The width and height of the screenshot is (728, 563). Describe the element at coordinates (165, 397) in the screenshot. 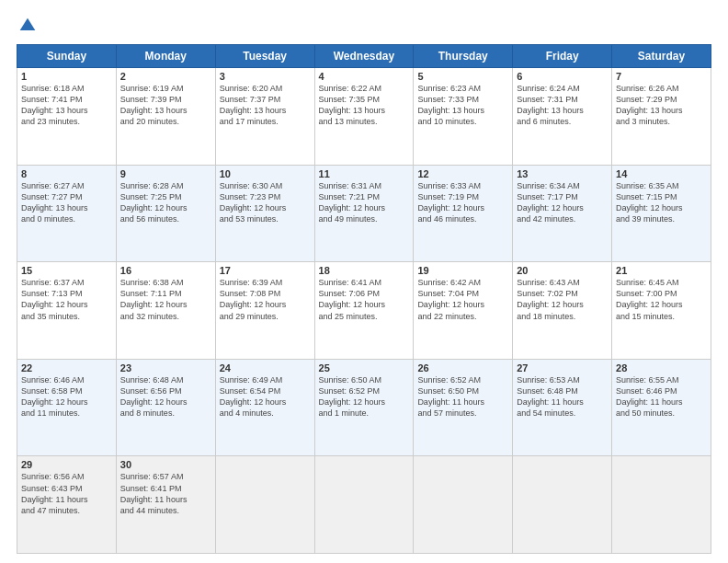

I see `cell-info: Sunrise: 6:48 AM Sunset: 6:56 PM Dayligh…` at that location.